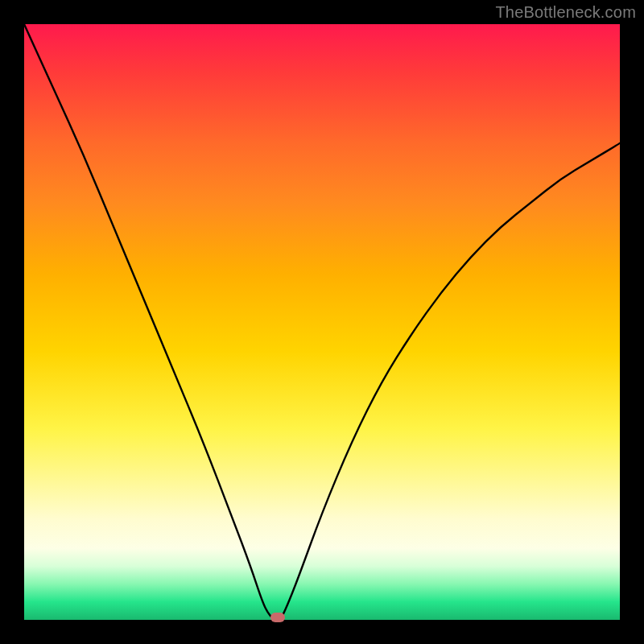 The image size is (644, 644). Describe the element at coordinates (278, 617) in the screenshot. I see `minimum-marker` at that location.